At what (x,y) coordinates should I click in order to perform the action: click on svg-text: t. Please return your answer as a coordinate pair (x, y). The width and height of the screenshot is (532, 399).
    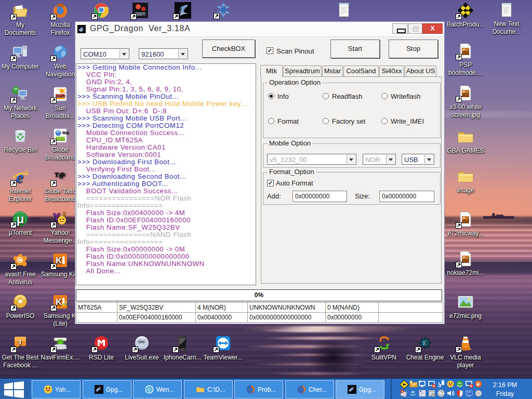
    Looking at the image, I should click on (21, 342).